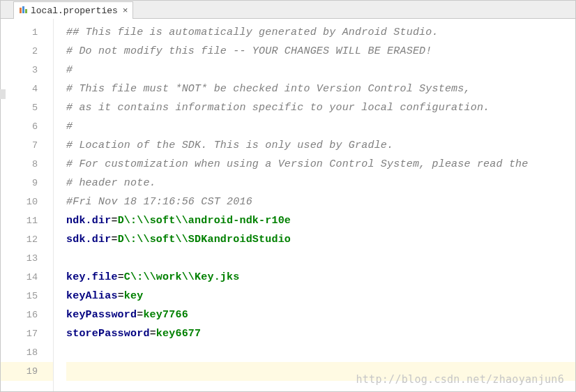  What do you see at coordinates (230, 145) in the screenshot?
I see `comment-text: # Location of the SDK. This is only used…` at bounding box center [230, 145].